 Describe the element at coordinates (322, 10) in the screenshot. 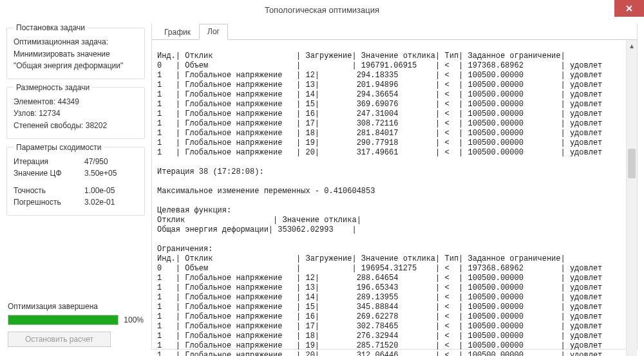

I see `window-title: Топологическая оптимизация` at that location.